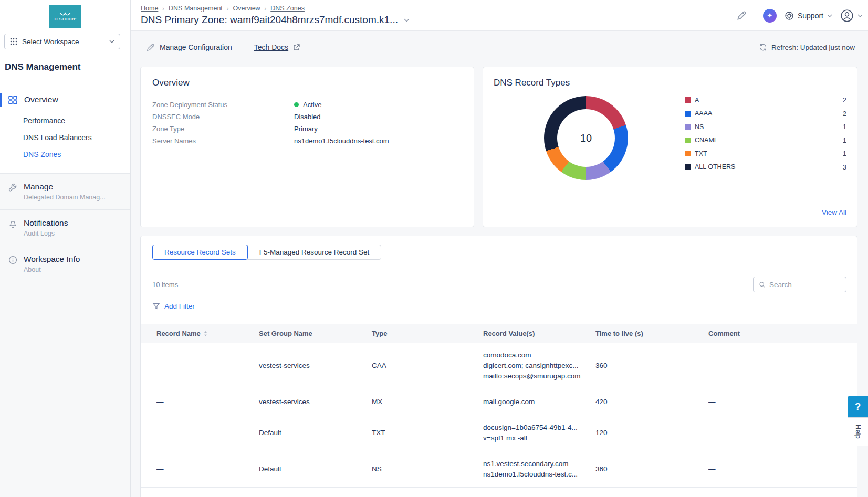 The width and height of the screenshot is (868, 497). I want to click on legend-item: ALL OTHERS3, so click(766, 167).